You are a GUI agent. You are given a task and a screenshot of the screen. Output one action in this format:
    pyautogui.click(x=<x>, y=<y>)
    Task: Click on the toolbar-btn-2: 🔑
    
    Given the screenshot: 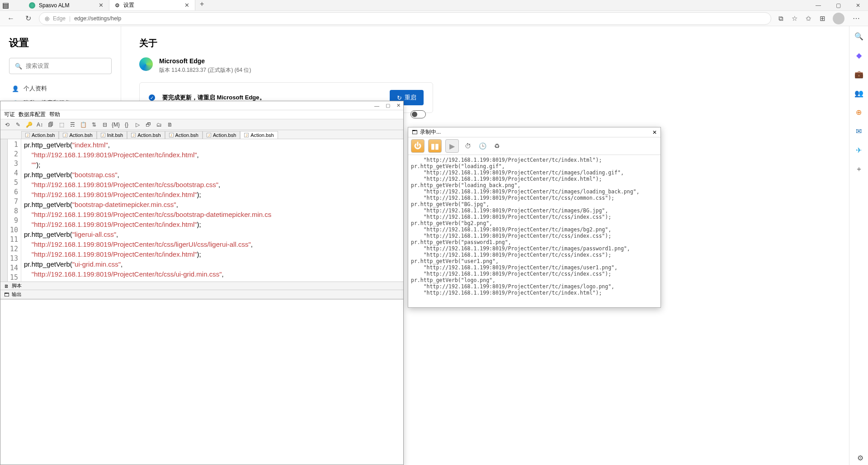 What is the action you would take?
    pyautogui.click(x=29, y=125)
    